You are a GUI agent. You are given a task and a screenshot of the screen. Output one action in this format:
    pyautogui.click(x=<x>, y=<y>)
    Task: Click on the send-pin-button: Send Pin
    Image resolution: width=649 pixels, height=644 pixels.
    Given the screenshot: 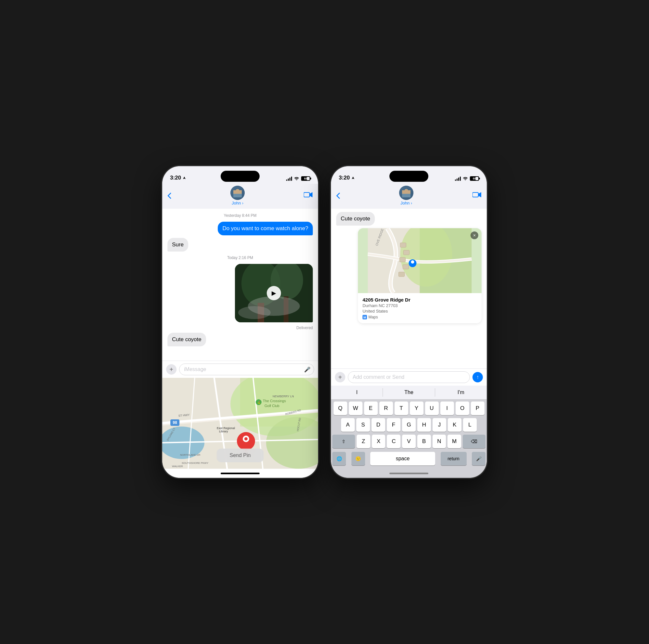 What is the action you would take?
    pyautogui.click(x=240, y=456)
    